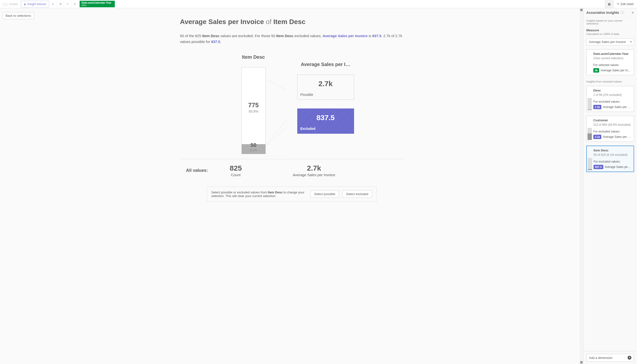 The image size is (637, 364). Describe the element at coordinates (326, 87) in the screenshot. I see `kpi-possible: 2.7k Possible` at that location.